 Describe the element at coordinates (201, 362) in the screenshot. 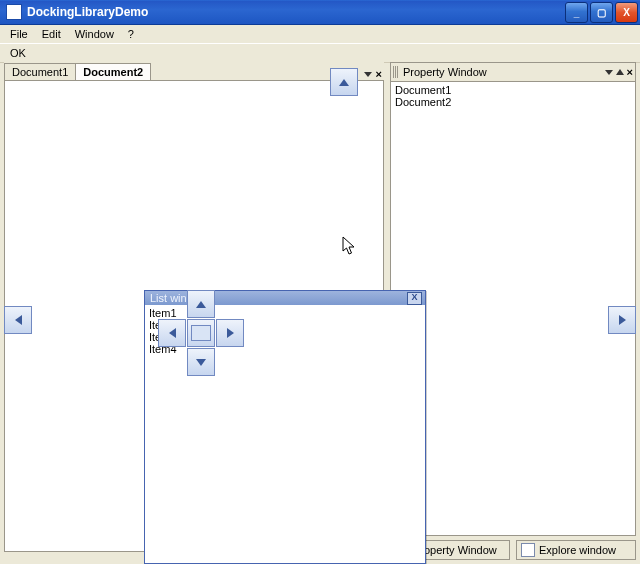

I see `dock-diamond-bottom` at that location.